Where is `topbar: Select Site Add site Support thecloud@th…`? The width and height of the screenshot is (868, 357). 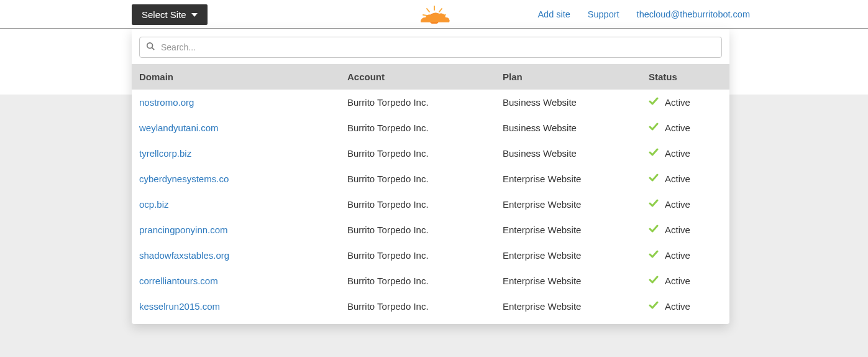
topbar: Select Site Add site Support thecloud@th… is located at coordinates (434, 14).